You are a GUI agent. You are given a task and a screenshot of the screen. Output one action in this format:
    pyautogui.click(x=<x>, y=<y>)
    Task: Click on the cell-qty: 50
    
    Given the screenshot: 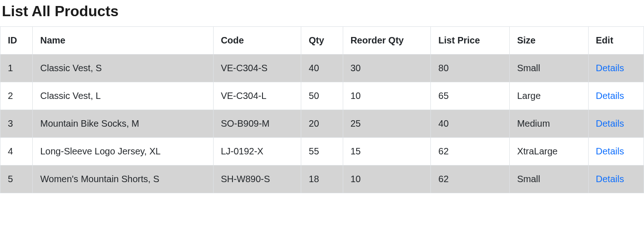 What is the action you would take?
    pyautogui.click(x=322, y=96)
    